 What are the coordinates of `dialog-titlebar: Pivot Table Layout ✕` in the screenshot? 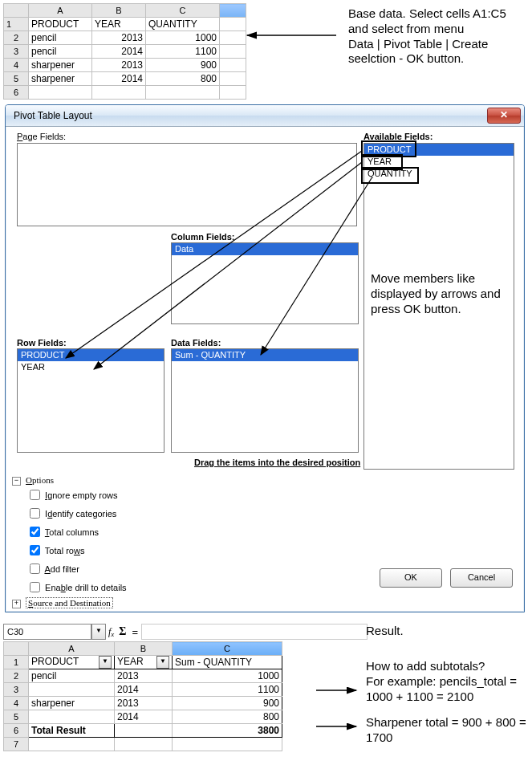 It's located at (265, 116).